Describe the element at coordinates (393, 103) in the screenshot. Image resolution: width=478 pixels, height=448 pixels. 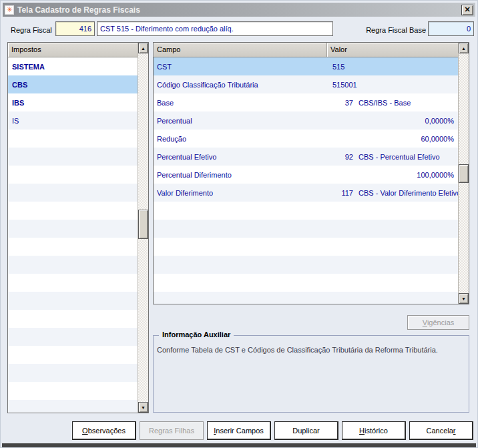
I see `valor-cell: 37 CBS/IBS - Base` at that location.